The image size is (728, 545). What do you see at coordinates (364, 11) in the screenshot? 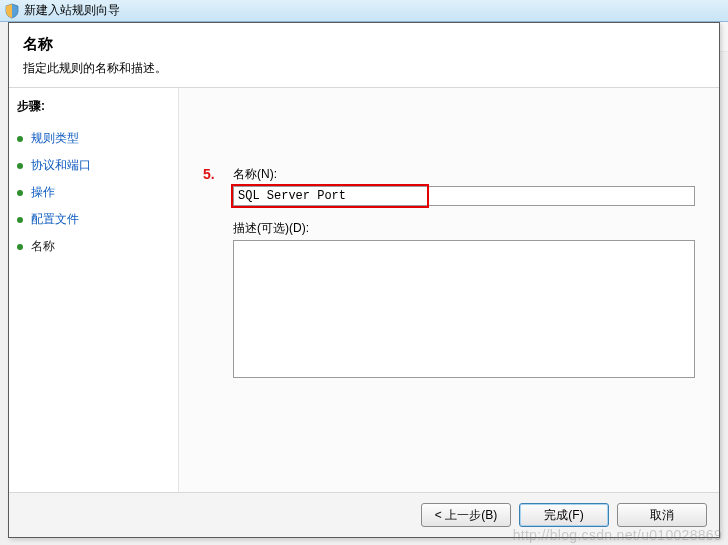
I see `parent-window-titlebar: 新建入站规则向导` at bounding box center [364, 11].